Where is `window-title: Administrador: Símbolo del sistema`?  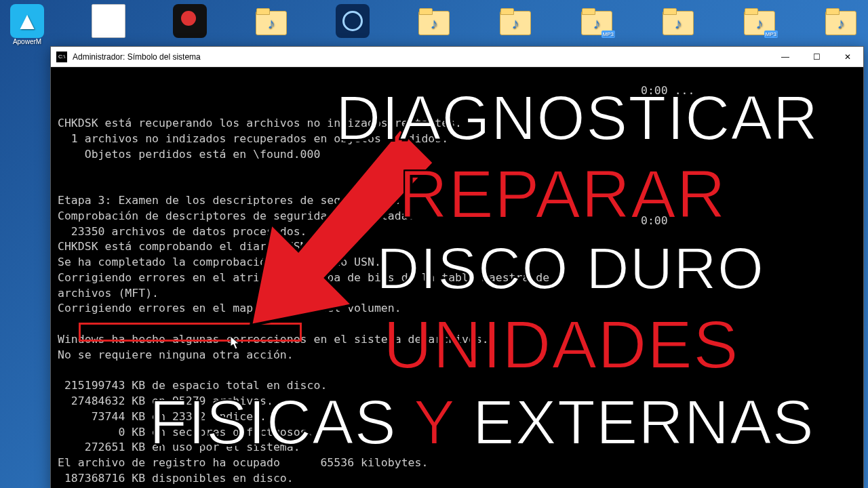 window-title: Administrador: Símbolo del sistema is located at coordinates (137, 57).